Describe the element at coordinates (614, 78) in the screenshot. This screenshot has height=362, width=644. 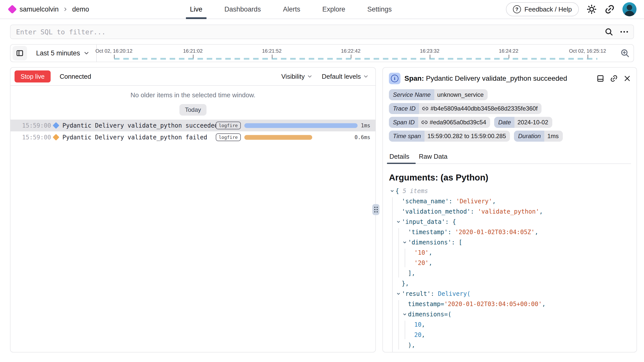
I see `copy-link-icon` at that location.